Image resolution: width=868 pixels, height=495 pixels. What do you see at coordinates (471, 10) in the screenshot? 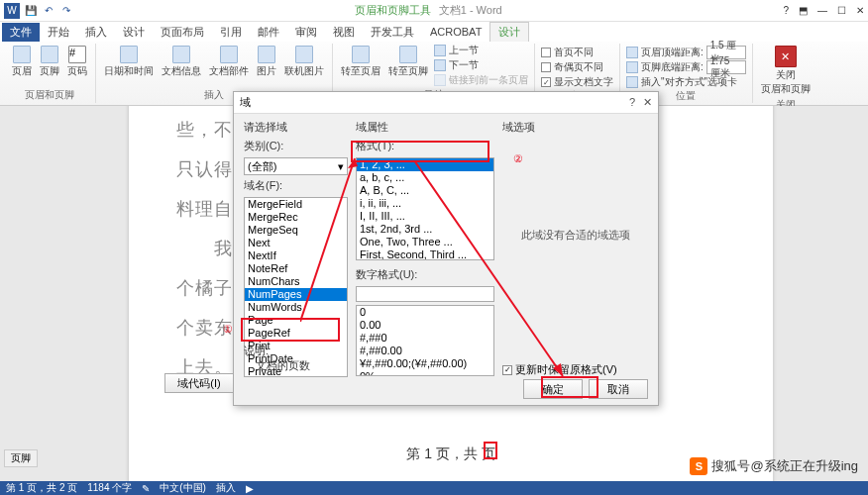
I see `document-title: 文档1 - Word` at bounding box center [471, 10].